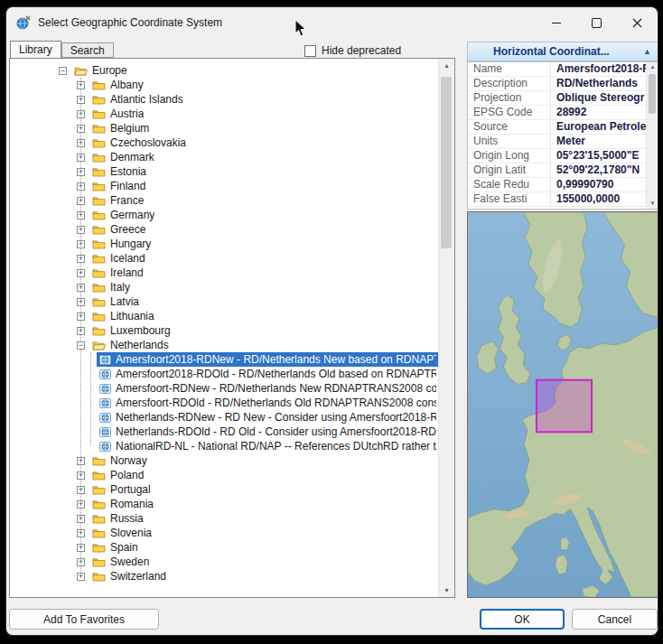  Describe the element at coordinates (224, 229) in the screenshot. I see `tree-item-folder: +Greece` at that location.